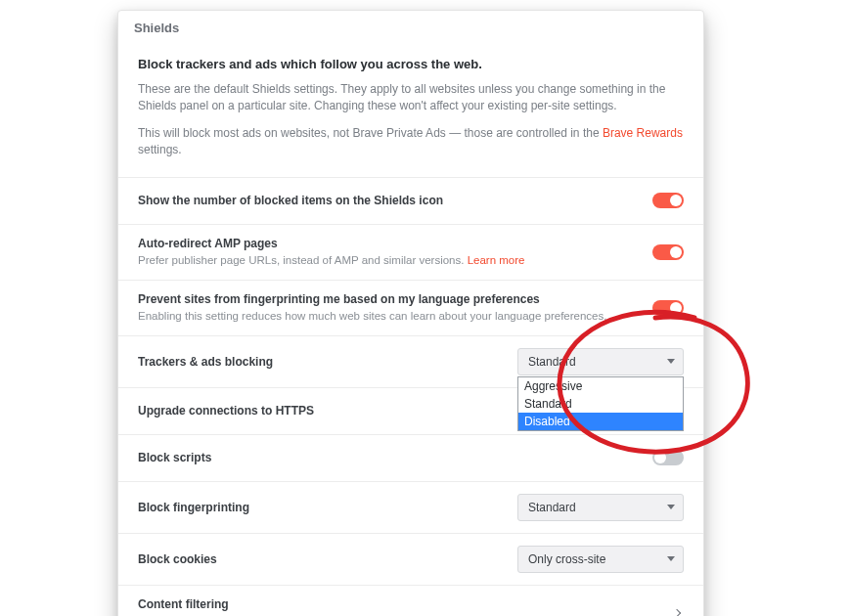  What do you see at coordinates (668, 200) in the screenshot?
I see `toggle-show-blocked-count` at bounding box center [668, 200].